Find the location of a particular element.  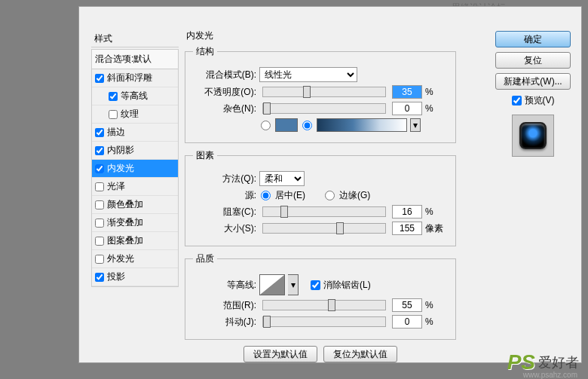

style-item-label: 纹理 is located at coordinates (130, 115).